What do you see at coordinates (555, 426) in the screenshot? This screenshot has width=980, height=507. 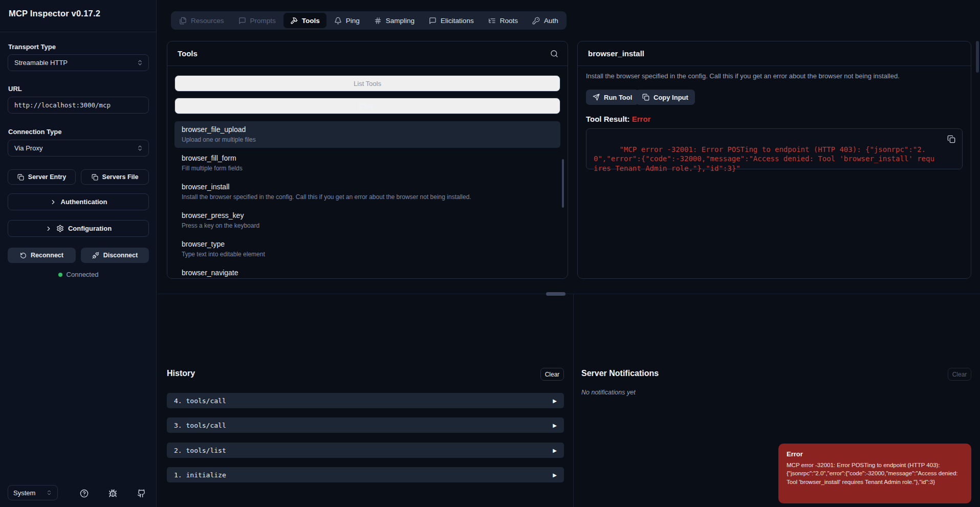 I see `expand-icon: ▶` at bounding box center [555, 426].